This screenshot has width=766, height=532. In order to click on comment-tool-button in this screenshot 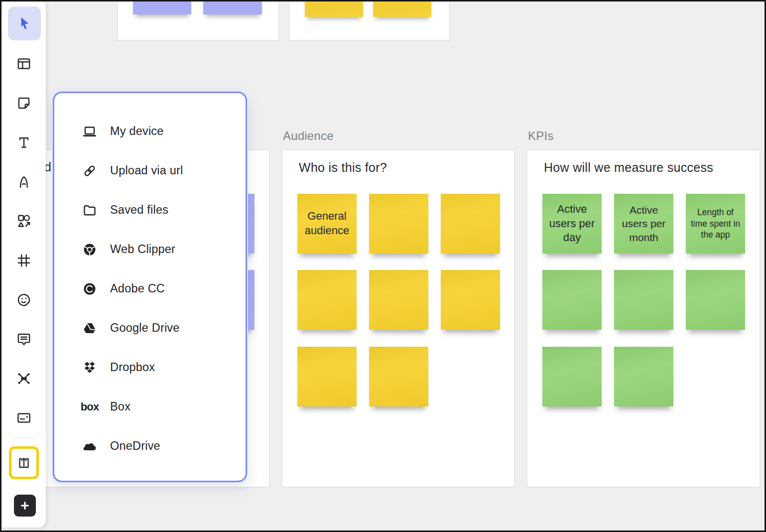, I will do `click(24, 339)`.